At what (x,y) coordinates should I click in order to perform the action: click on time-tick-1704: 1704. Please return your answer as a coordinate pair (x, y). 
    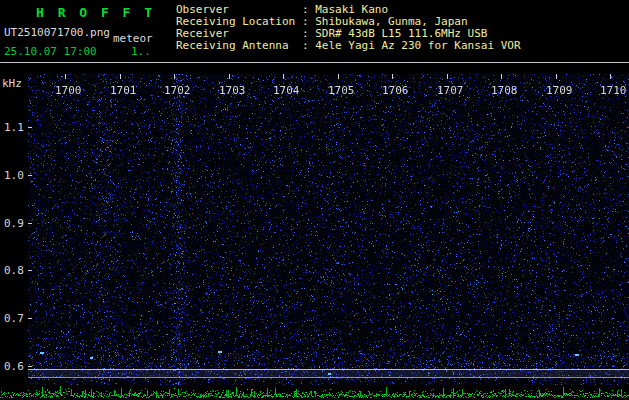
    Looking at the image, I should click on (286, 90).